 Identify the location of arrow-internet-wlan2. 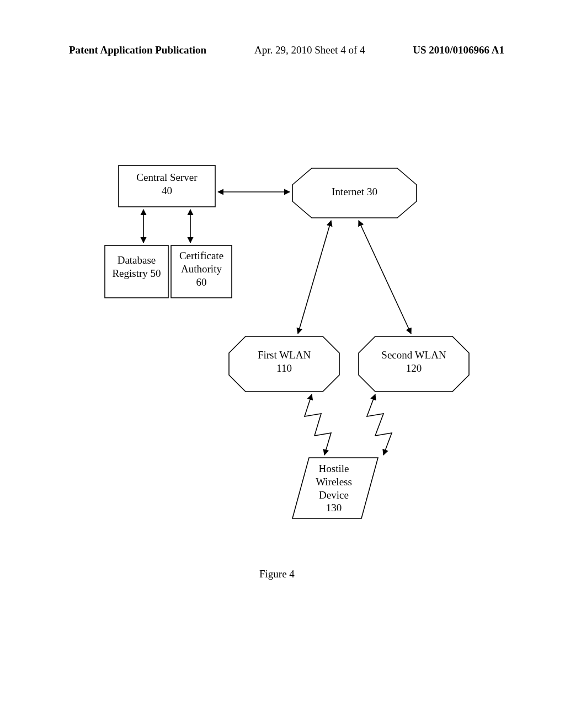
(385, 277).